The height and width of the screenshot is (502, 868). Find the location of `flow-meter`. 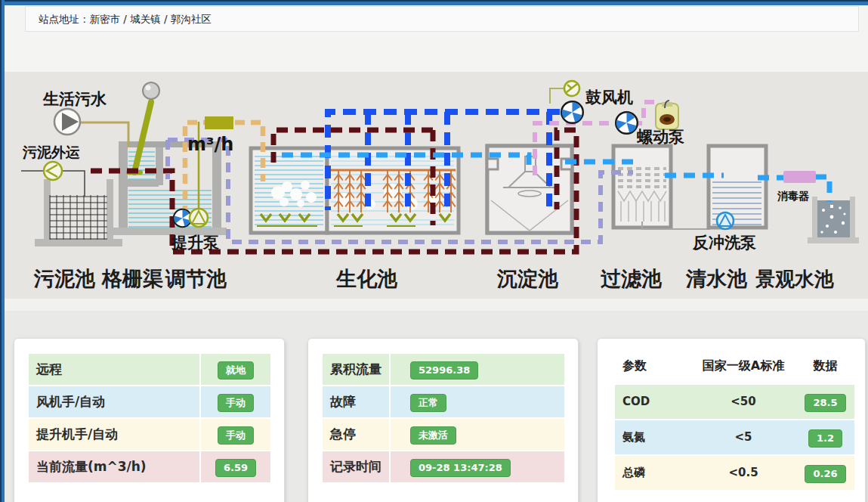

flow-meter is located at coordinates (219, 122).